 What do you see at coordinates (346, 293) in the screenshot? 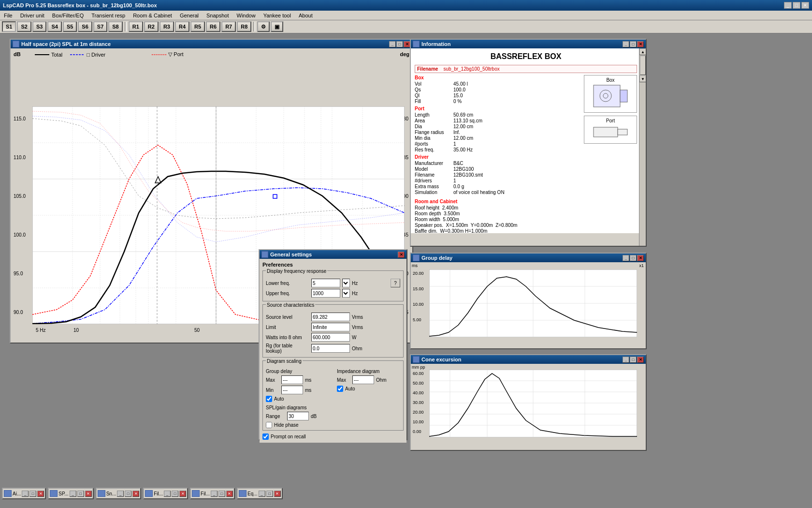
I see `settings-upper-freq-dropdown: ▼` at bounding box center [346, 293].